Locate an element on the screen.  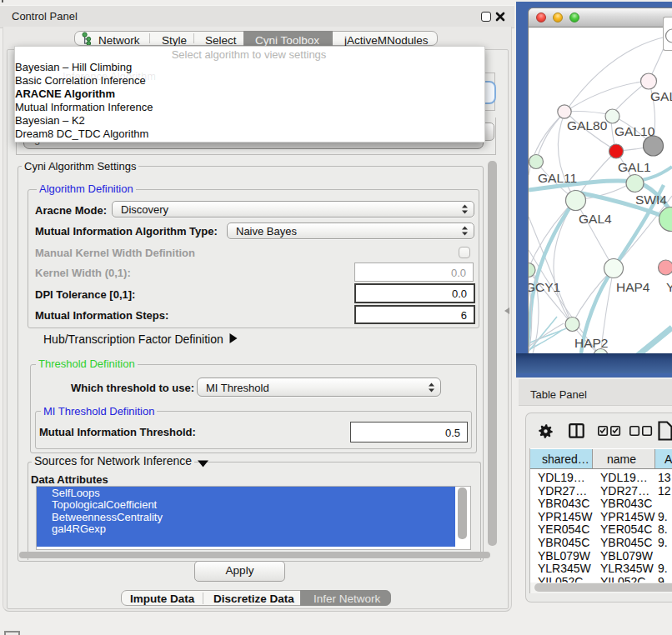
svg-text: GAL80 is located at coordinates (587, 125).